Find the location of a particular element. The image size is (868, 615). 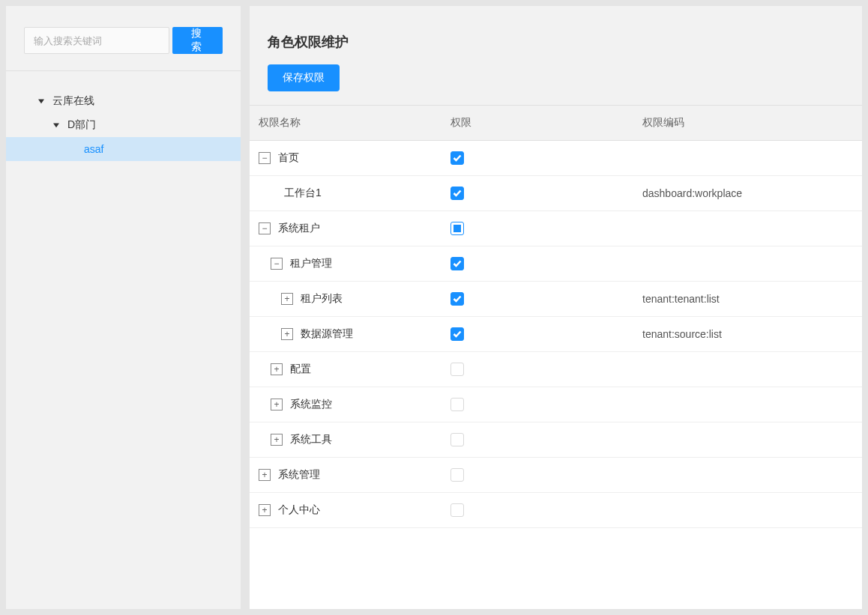

table-row: +租户列表tenant:tenant:list is located at coordinates (556, 300).